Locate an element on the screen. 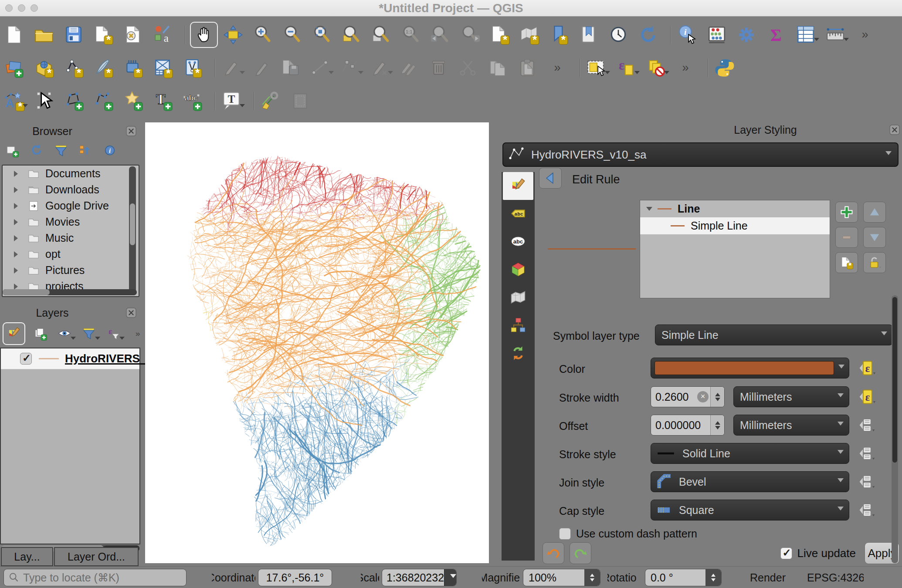 This screenshot has height=588, width=902. styling-tab-style is located at coordinates (518, 325).